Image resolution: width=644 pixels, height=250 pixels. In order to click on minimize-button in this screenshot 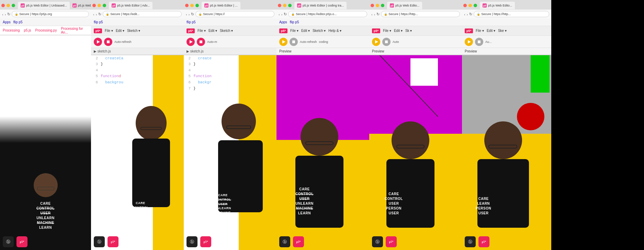, I will do `click(8, 5)`.